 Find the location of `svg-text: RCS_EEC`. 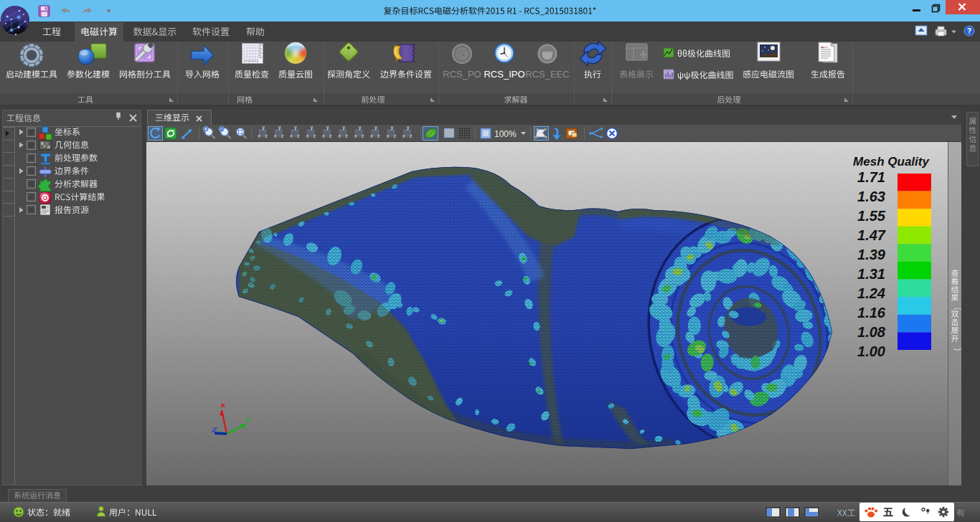

svg-text: RCS_EEC is located at coordinates (547, 75).